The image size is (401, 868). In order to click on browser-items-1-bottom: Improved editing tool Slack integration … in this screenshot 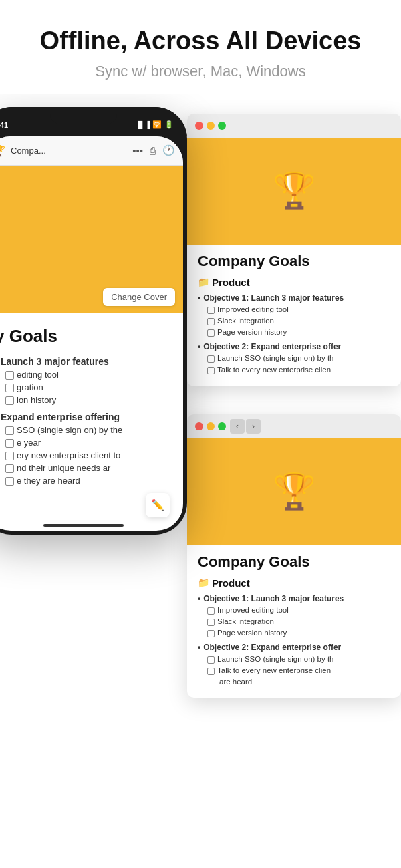, I will do `click(294, 621)`.